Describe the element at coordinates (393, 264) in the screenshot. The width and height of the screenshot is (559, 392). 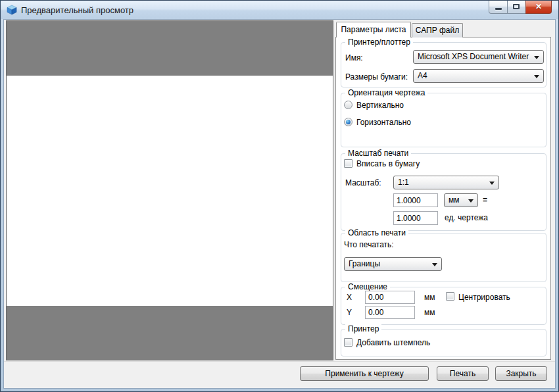
I see `what-to-print-select: Границы` at that location.